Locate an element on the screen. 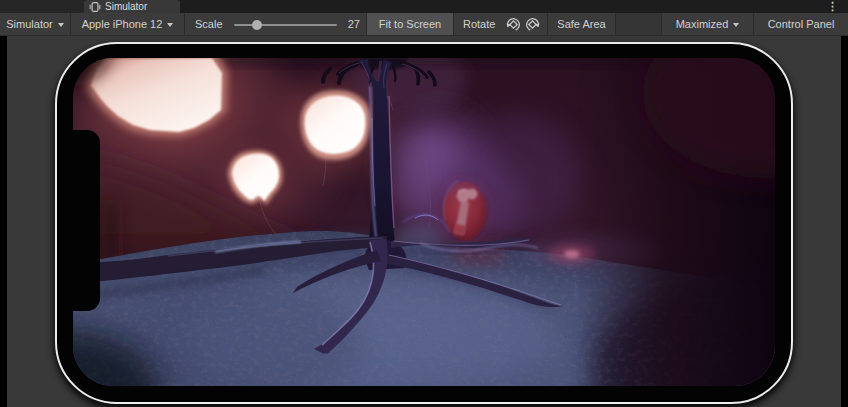  kebab-menu-icon: ⋮ is located at coordinates (832, 6).